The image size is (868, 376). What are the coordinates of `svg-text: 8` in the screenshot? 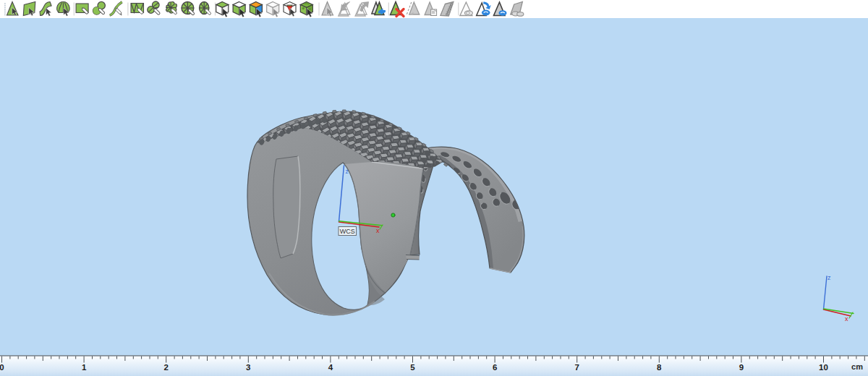 It's located at (660, 367).